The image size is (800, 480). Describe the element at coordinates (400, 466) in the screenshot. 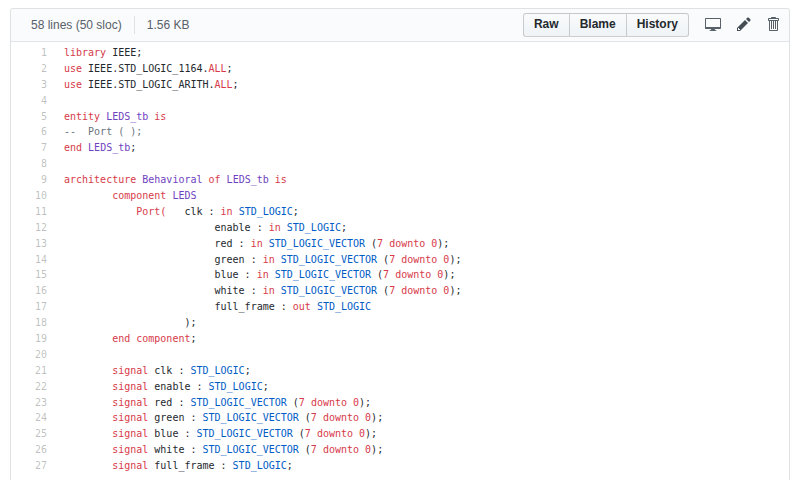

I see `code-line-row: 27 signal full_frame : STD_LOGIC;` at that location.